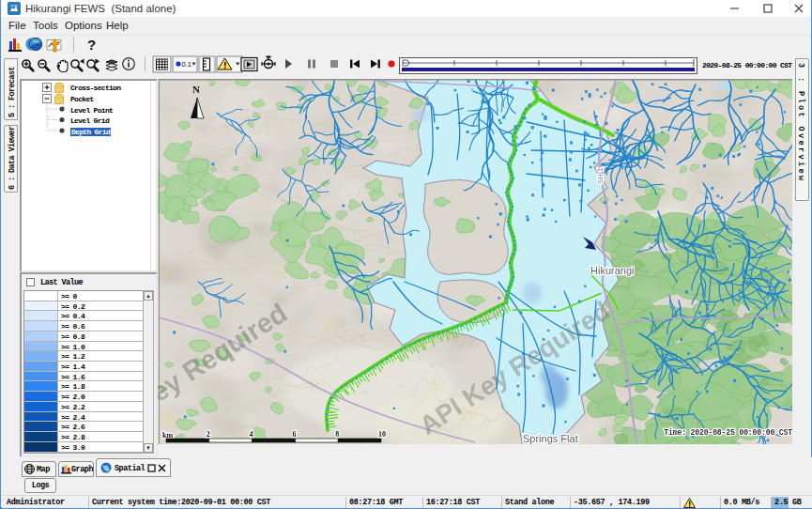  Describe the element at coordinates (12, 92) in the screenshot. I see `svg-text: 5 : Forecast` at that location.